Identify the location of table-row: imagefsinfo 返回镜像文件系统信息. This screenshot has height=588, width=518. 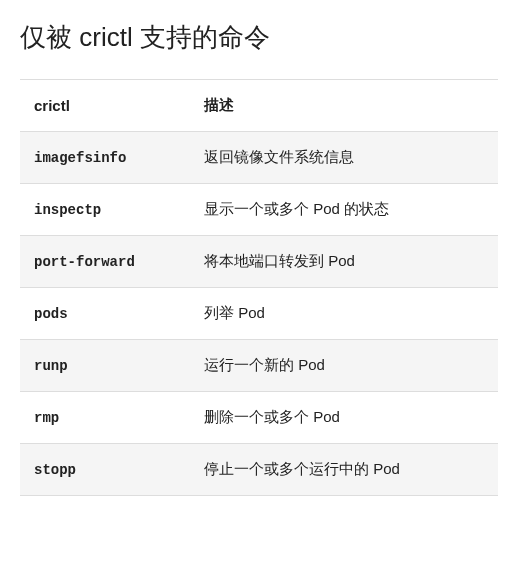
(259, 158).